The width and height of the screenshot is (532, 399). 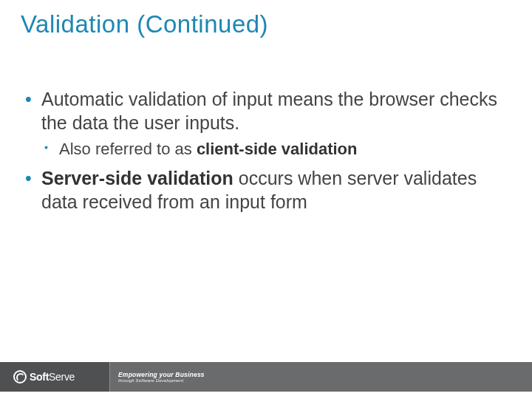 I want to click on bullet-2-bold: Server-side validation, so click(x=137, y=178).